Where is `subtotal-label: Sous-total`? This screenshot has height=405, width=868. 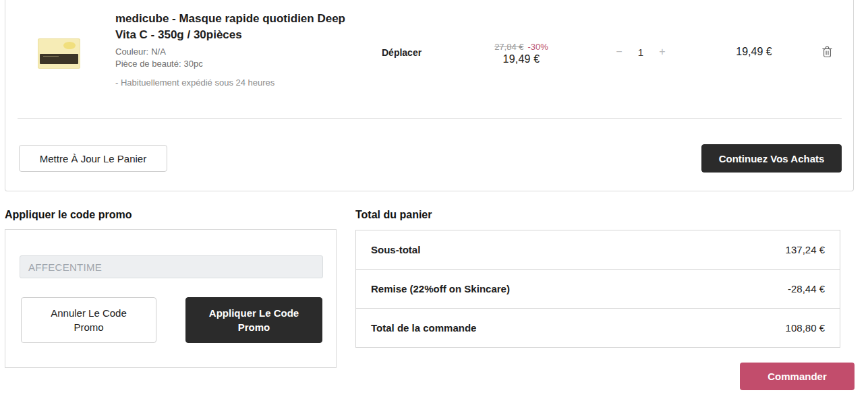
subtotal-label: Sous-total is located at coordinates (395, 249).